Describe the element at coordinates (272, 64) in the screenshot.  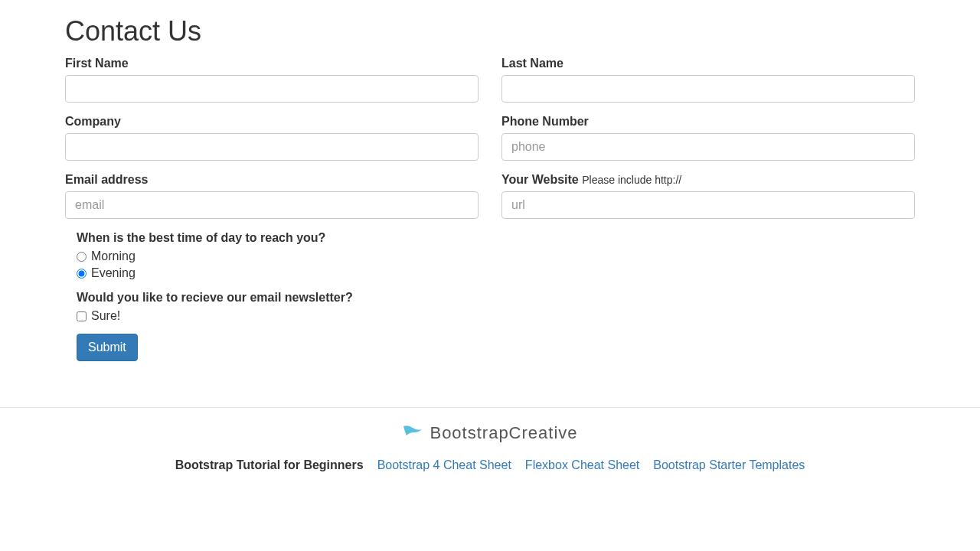
I see `first-name-label: First Name` at that location.